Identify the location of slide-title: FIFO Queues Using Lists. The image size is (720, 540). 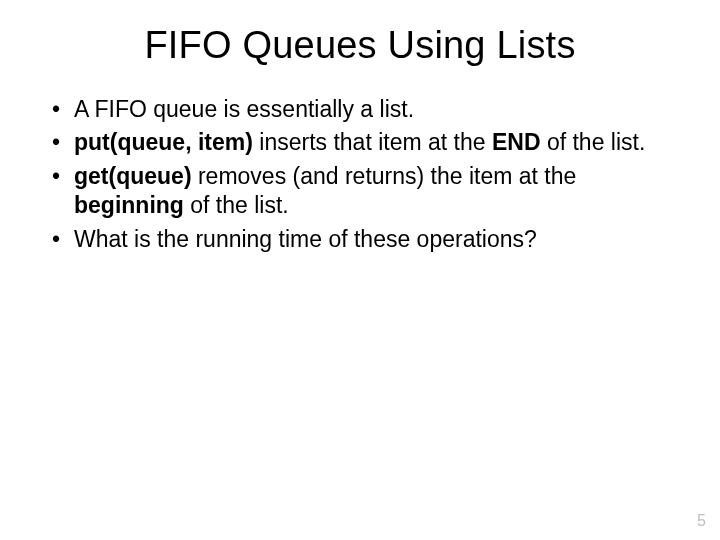
(360, 46).